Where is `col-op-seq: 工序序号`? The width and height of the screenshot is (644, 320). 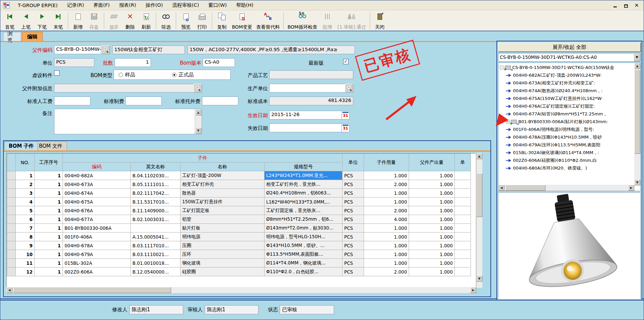
col-op-seq: 工序序号 is located at coordinates (49, 163).